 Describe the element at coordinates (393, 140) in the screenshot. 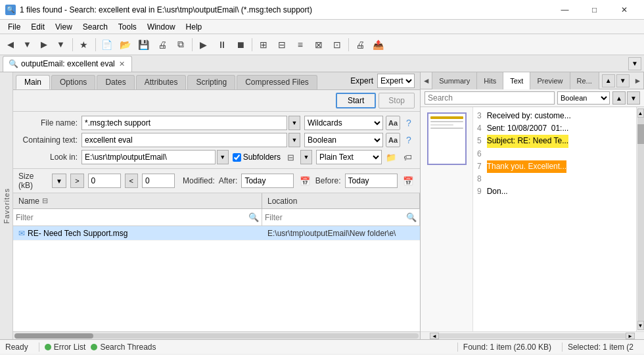

I see `aa-button-2: Aa` at that location.